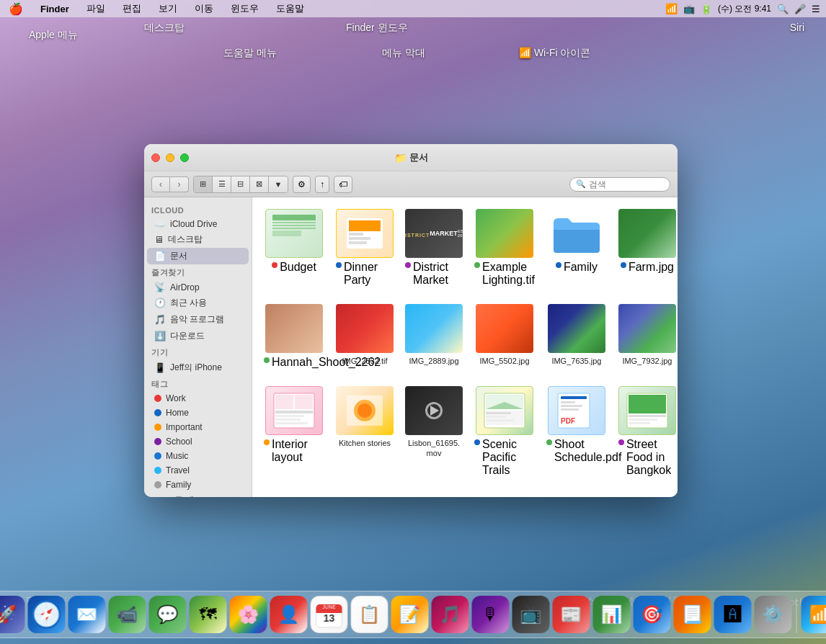 This screenshot has height=644, width=826. What do you see at coordinates (693, 614) in the screenshot?
I see `dock-app-pages: 📃` at bounding box center [693, 614].